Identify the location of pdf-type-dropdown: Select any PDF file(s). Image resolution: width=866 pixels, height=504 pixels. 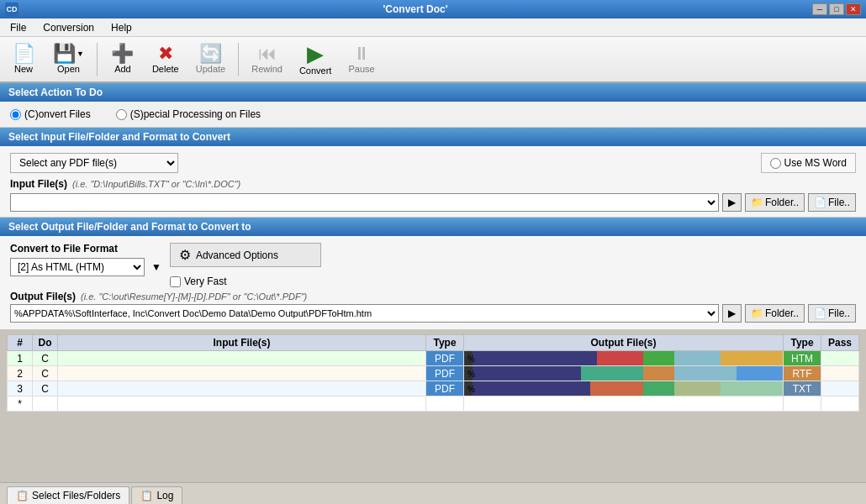
(94, 163).